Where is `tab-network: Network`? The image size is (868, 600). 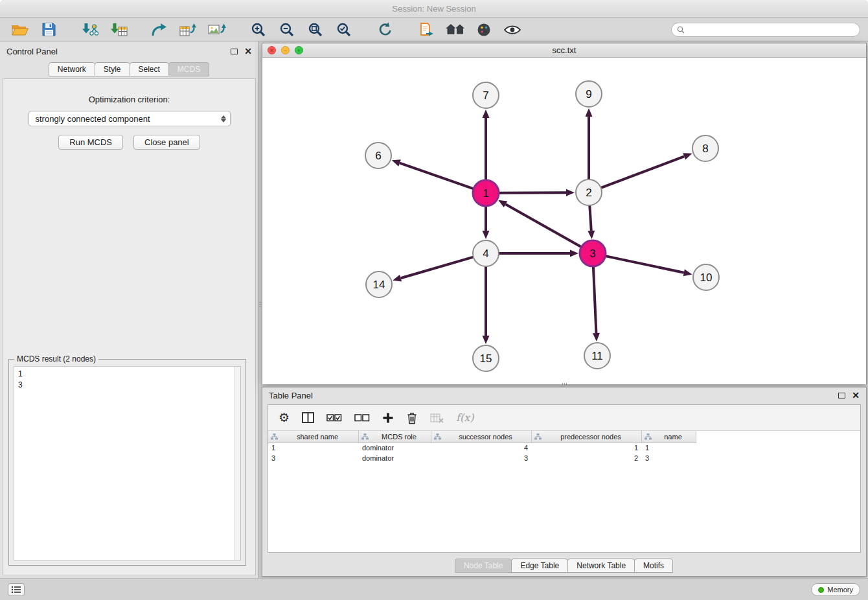 tab-network: Network is located at coordinates (72, 69).